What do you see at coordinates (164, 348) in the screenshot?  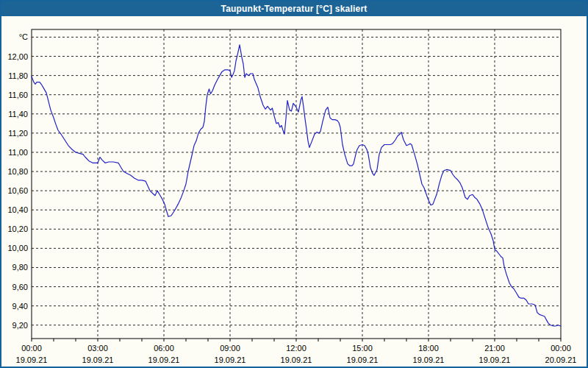 I see `x-tick-time-label: 06:00` at bounding box center [164, 348].